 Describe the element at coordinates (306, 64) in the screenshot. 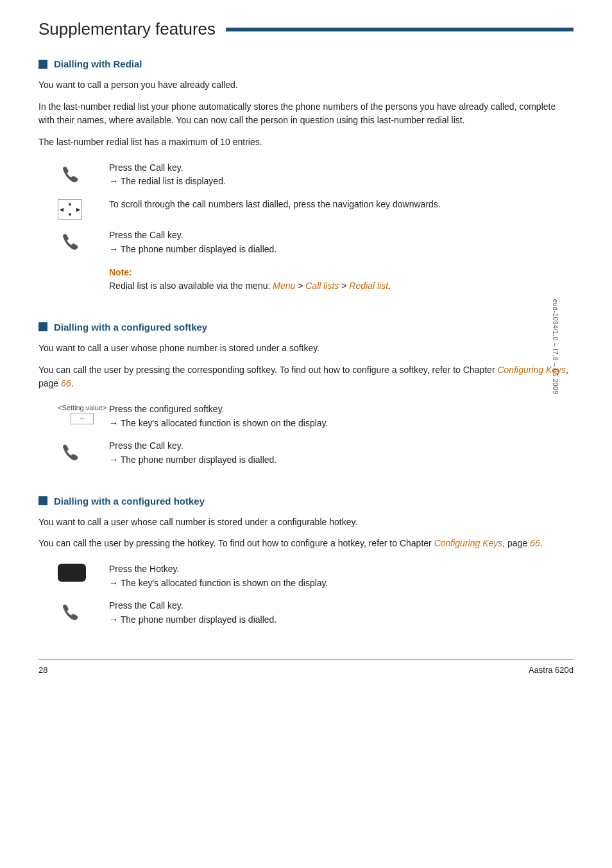

I see `section-redial-heading: Dialling with Redial` at that location.